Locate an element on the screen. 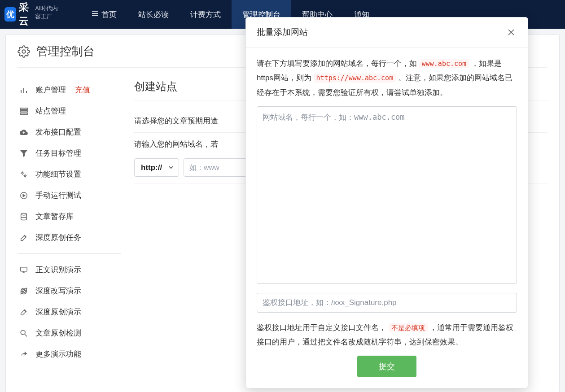 This screenshot has height=392, width=565. filter-icon is located at coordinates (24, 153).